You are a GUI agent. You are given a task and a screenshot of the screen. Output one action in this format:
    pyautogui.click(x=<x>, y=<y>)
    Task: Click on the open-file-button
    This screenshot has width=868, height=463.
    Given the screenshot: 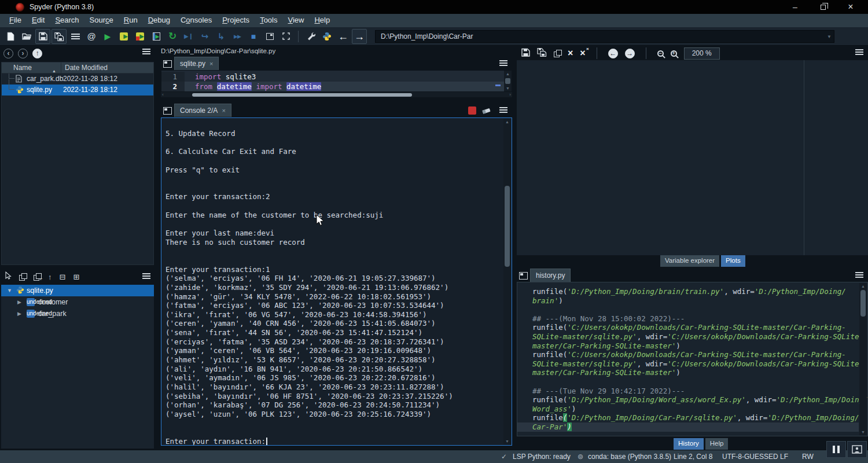 What is the action you would take?
    pyautogui.click(x=27, y=36)
    